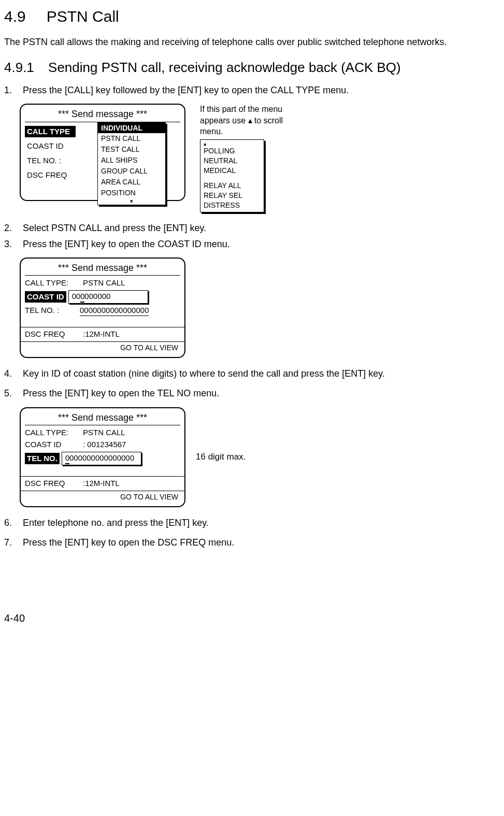 This screenshot has height=816, width=504. What do you see at coordinates (67, 459) in the screenshot?
I see `tel-no-cursor: 0` at bounding box center [67, 459].